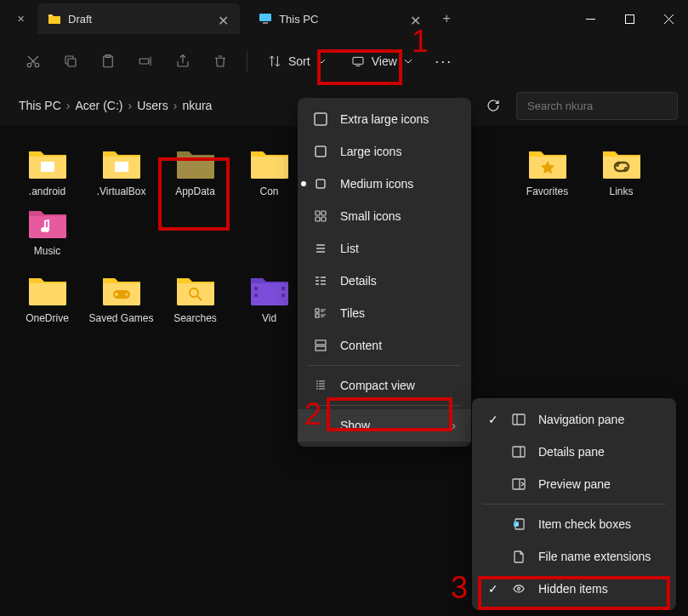 This screenshot has width=688, height=616. I want to click on menu-item-xl-icons: Extra large icons, so click(384, 119).